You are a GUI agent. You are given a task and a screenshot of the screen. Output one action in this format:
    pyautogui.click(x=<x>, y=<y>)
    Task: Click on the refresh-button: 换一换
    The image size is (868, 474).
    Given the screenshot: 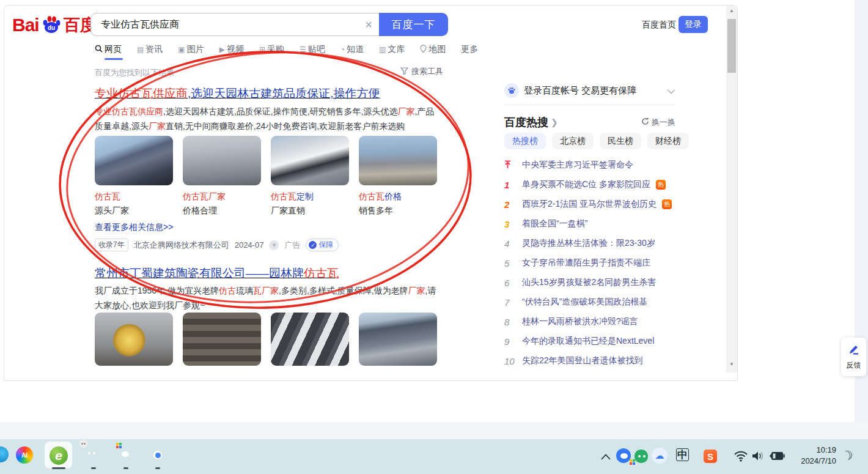 What is the action you would take?
    pyautogui.click(x=658, y=122)
    